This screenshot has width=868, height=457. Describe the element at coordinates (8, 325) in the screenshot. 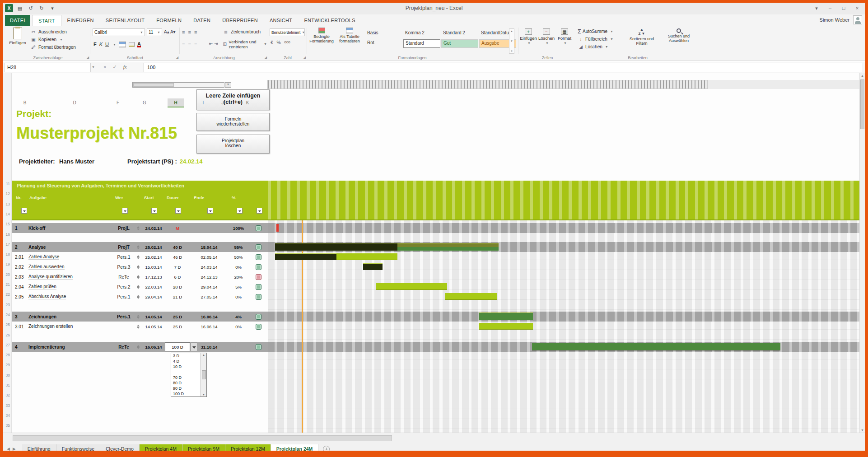

I see `row-number: 25` at that location.